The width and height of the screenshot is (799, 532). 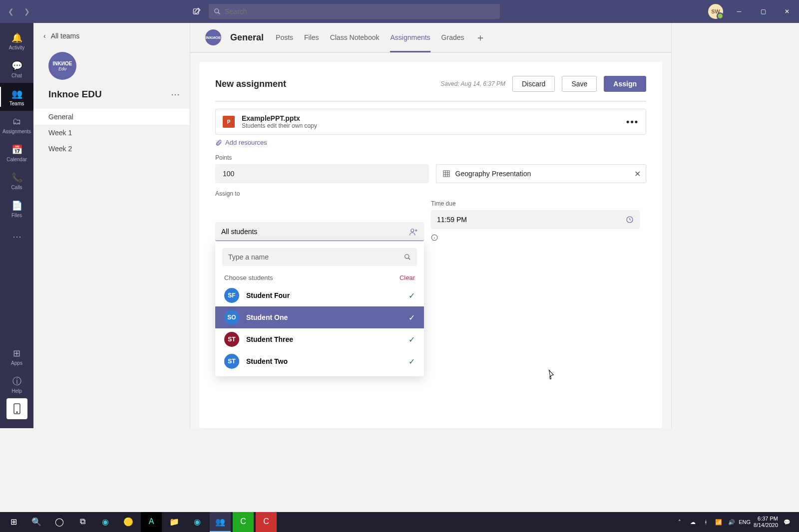 I want to click on rail-files: 📄Files, so click(x=17, y=209).